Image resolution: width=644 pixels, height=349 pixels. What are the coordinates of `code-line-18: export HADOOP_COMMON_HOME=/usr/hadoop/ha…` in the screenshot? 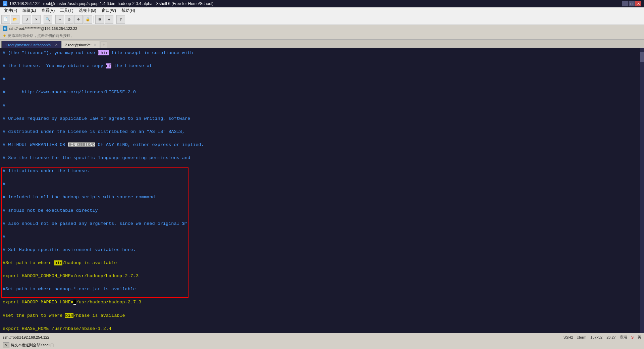 It's located at (322, 276).